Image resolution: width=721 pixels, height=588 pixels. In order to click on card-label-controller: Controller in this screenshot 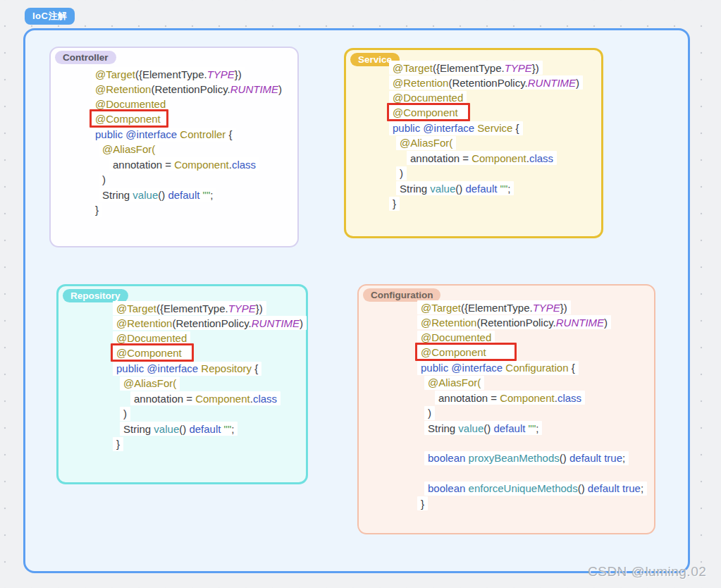, I will do `click(86, 58)`.